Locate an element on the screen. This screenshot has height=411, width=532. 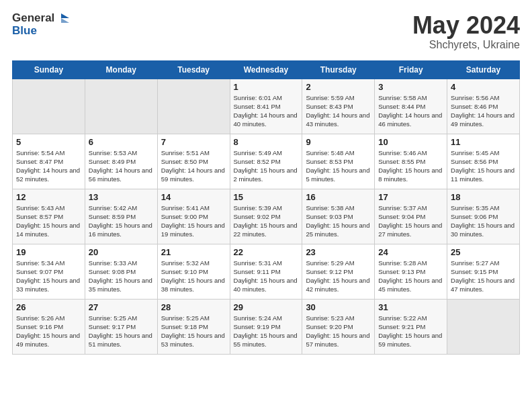
day-number: 31 is located at coordinates (411, 308).